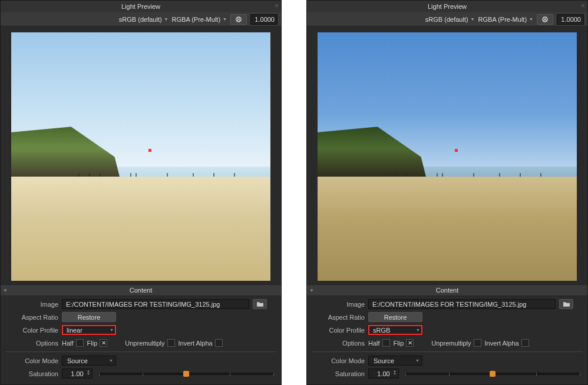 This screenshot has height=385, width=588. Describe the element at coordinates (89, 330) in the screenshot. I see `color-profile-select: linear ▼` at that location.